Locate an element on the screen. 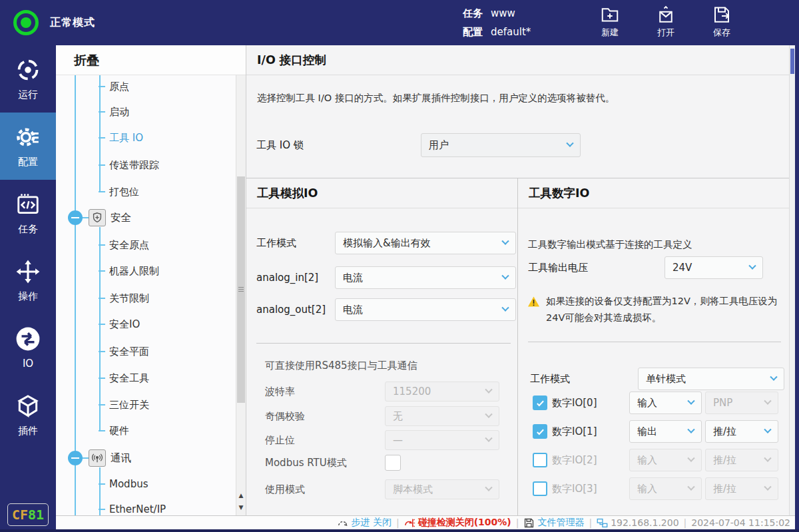 Image resolution: width=799 pixels, height=532 pixels. network-icon is located at coordinates (602, 523).